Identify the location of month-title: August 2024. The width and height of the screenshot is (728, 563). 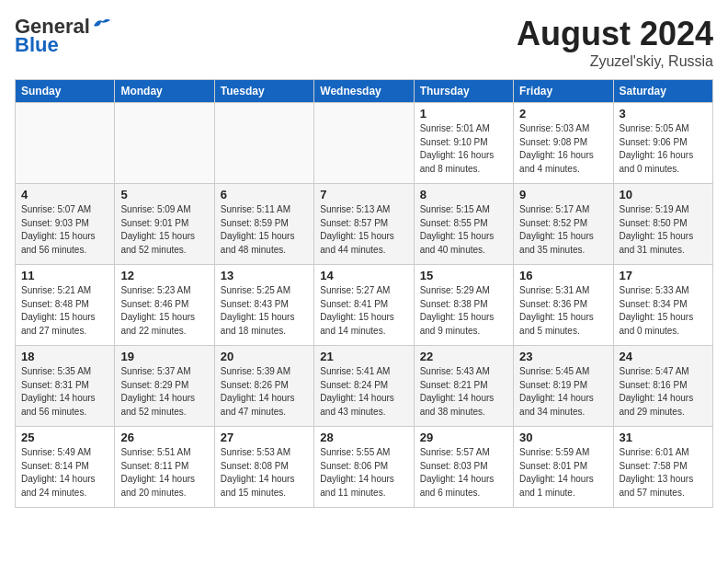
(615, 34).